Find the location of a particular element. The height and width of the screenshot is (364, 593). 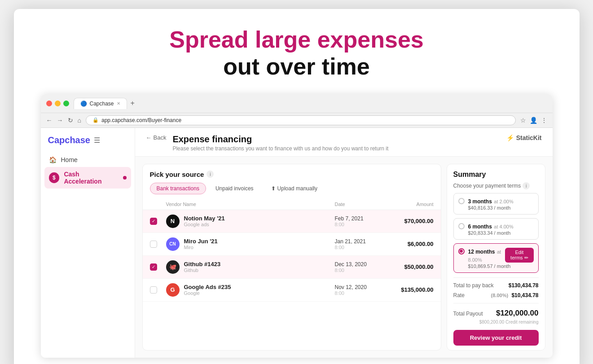

term-rate-3m: at 2.00% is located at coordinates (504, 202).